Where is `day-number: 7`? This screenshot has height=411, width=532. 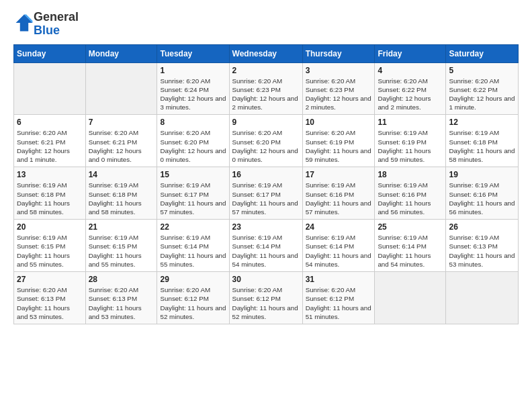 day-number: 7 is located at coordinates (122, 122).